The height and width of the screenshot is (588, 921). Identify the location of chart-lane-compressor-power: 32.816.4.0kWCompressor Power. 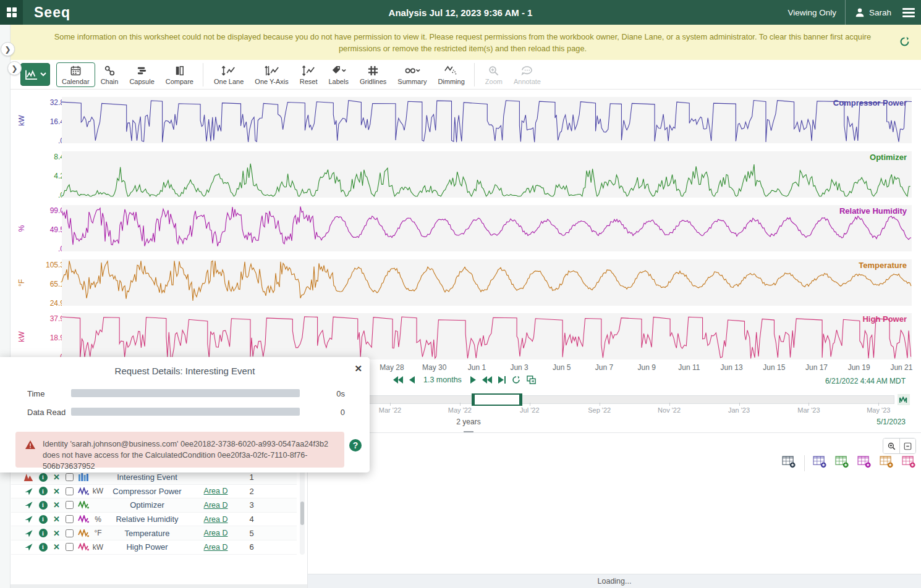
(466, 120).